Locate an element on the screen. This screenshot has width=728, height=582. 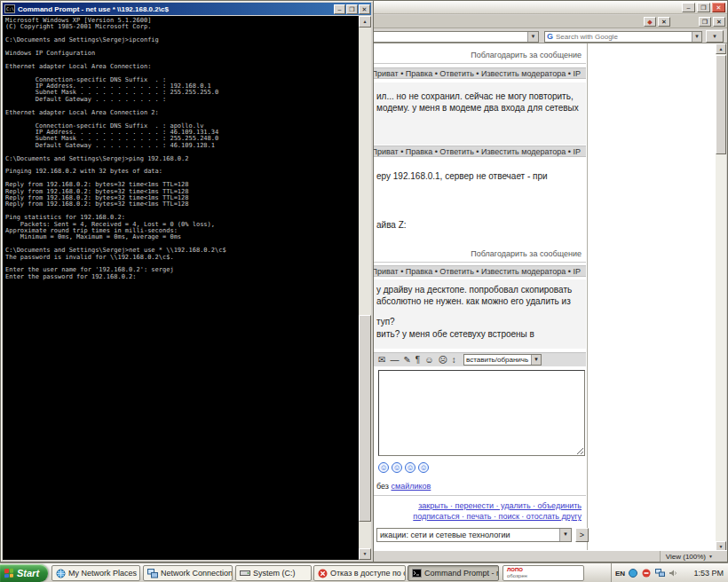
taskbar-button-label: Network Connections is located at coordinates (197, 573).